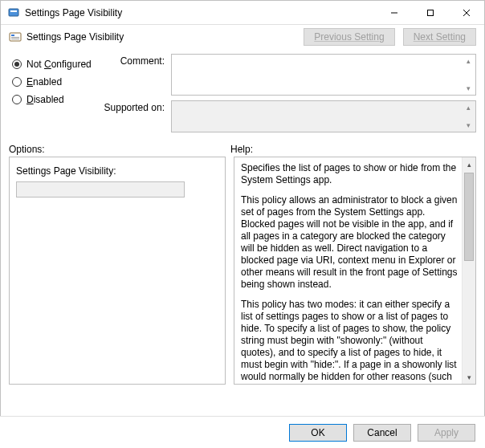  Describe the element at coordinates (56, 64) in the screenshot. I see `radio-not-configured: Not Configured` at that location.